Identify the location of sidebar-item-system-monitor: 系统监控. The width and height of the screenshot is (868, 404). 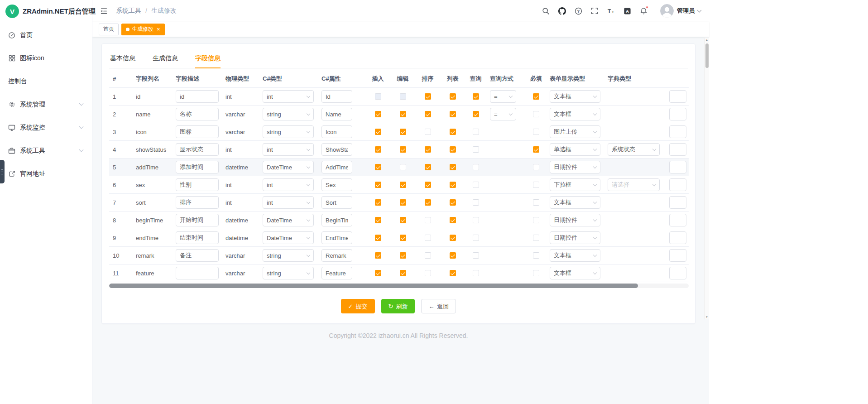
(46, 128).